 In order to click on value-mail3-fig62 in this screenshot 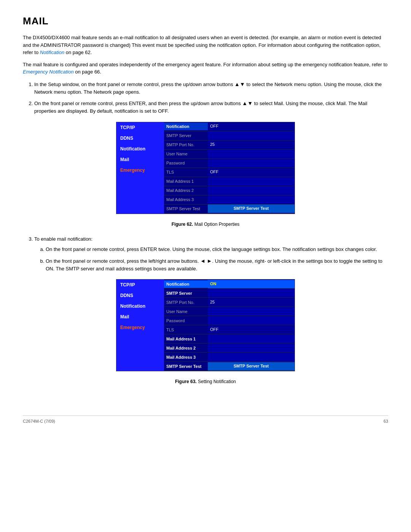, I will do `click(251, 200)`.